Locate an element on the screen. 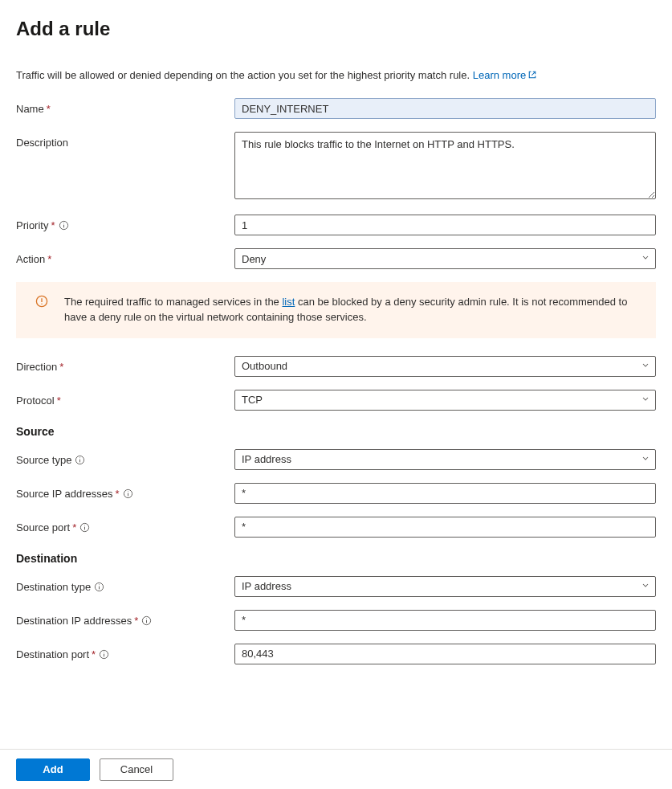  alert-list-link: list is located at coordinates (288, 302).